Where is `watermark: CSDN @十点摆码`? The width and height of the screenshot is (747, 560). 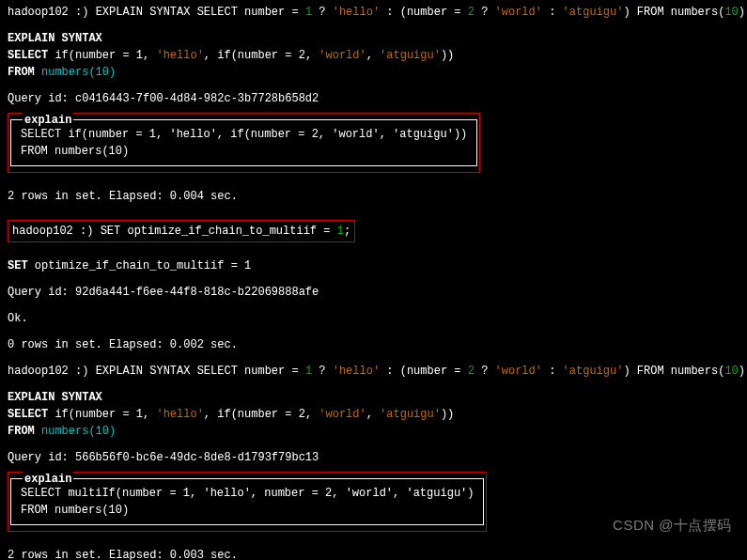
watermark: CSDN @十点摆码 is located at coordinates (673, 526).